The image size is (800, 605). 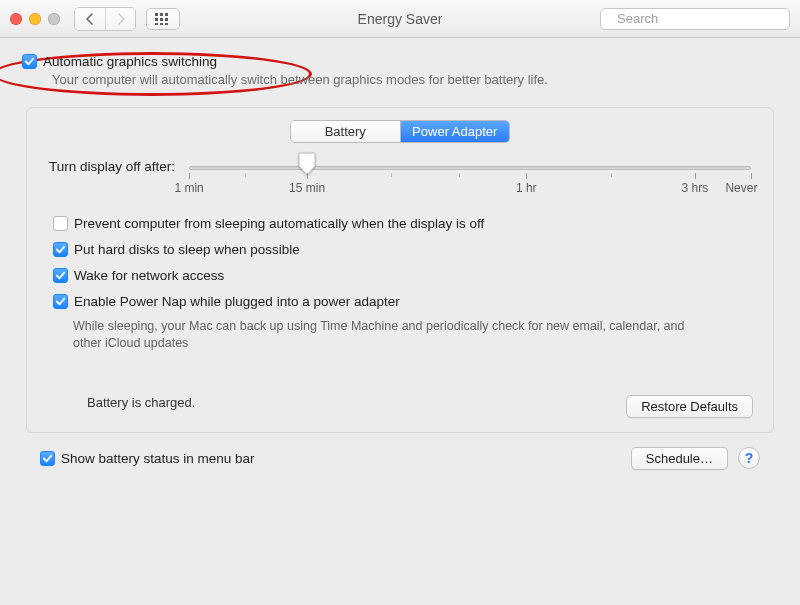 I want to click on forward-button, so click(x=120, y=19).